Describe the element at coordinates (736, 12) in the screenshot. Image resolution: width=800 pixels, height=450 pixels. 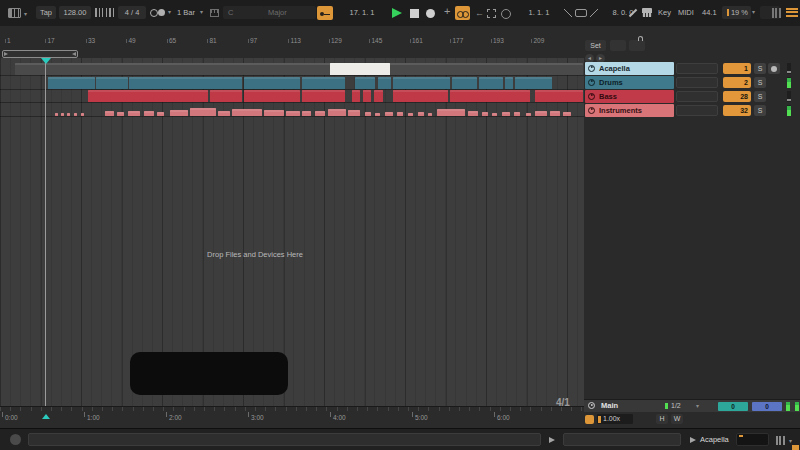
I see `cpu-meter: 19 %` at that location.